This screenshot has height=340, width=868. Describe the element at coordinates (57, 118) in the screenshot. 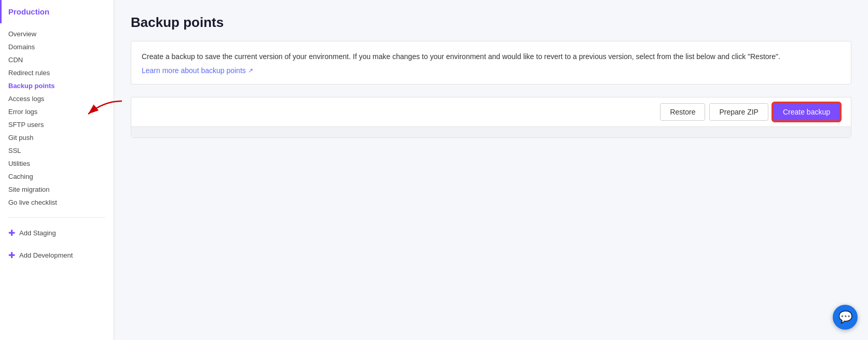

I see `sidebar-nav: OverviewDomainsCDNRedirect rulesBackup p…` at that location.